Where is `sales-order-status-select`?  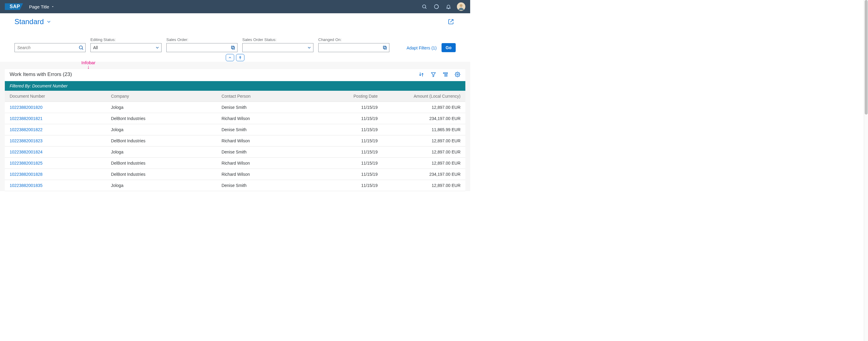 sales-order-status-select is located at coordinates (278, 48).